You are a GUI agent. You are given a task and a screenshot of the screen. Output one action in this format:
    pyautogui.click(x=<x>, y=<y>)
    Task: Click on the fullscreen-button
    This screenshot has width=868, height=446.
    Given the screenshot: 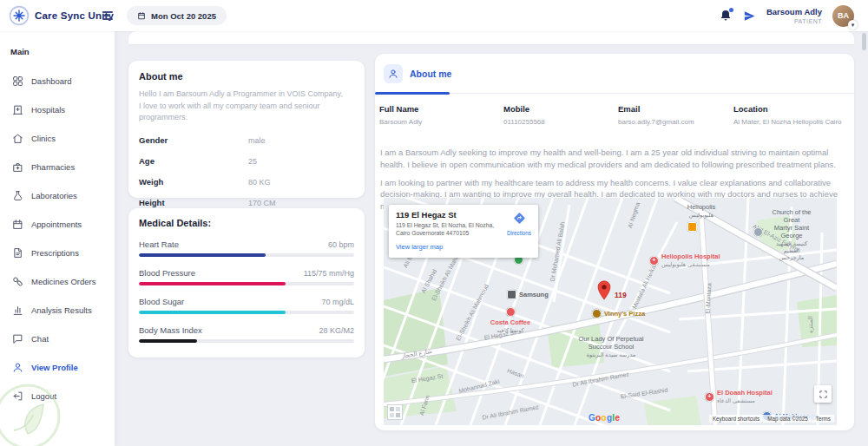 What is the action you would take?
    pyautogui.click(x=823, y=394)
    